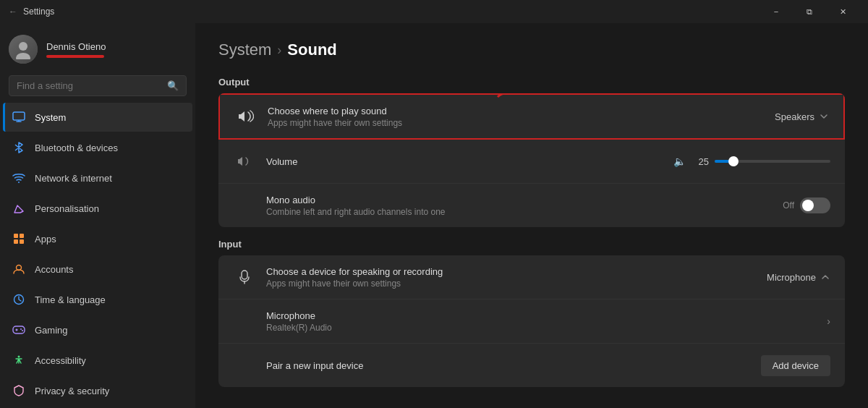  Describe the element at coordinates (244, 50) in the screenshot. I see `breadcrumb-parent: System` at that location.